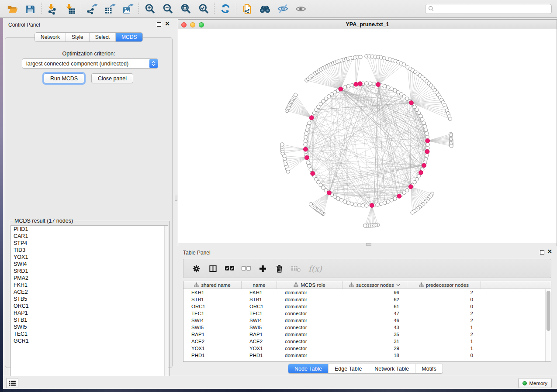 This screenshot has height=392, width=557. What do you see at coordinates (283, 9) in the screenshot?
I see `hide-selected-button` at bounding box center [283, 9].